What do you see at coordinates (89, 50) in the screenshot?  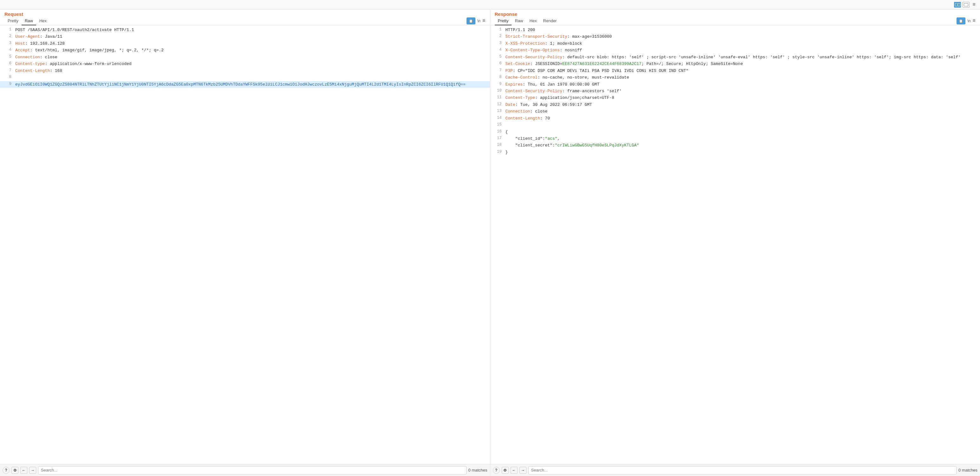 I see `line-content: Accept: text/html, image/gif, image/jpeg…` at bounding box center [89, 50].